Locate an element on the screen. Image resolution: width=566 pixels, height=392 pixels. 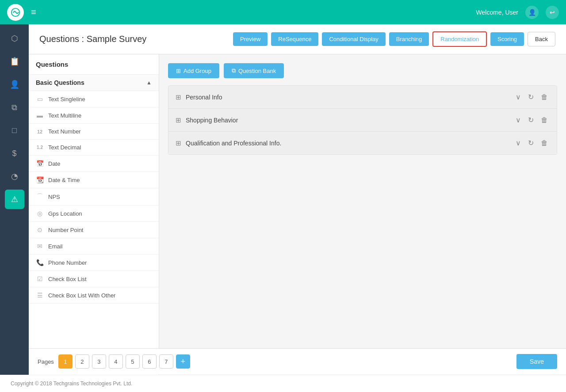
navbar-right: Welcome, User 👤 ↩ is located at coordinates (517, 12).